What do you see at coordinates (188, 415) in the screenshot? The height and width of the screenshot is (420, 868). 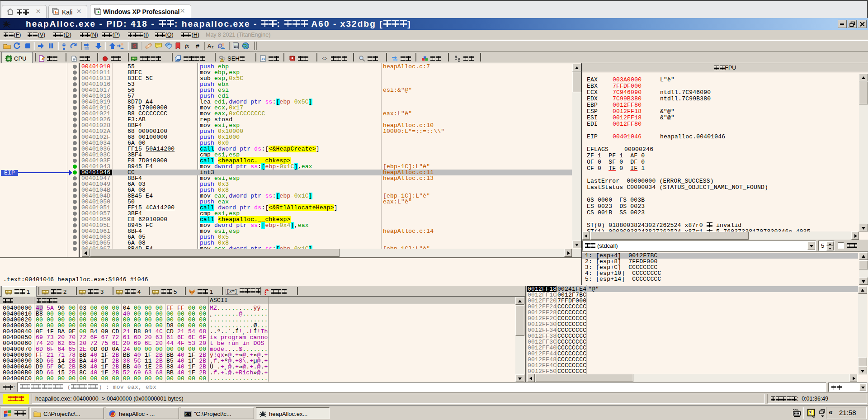 I see `svg-text: C:\` at bounding box center [188, 415].